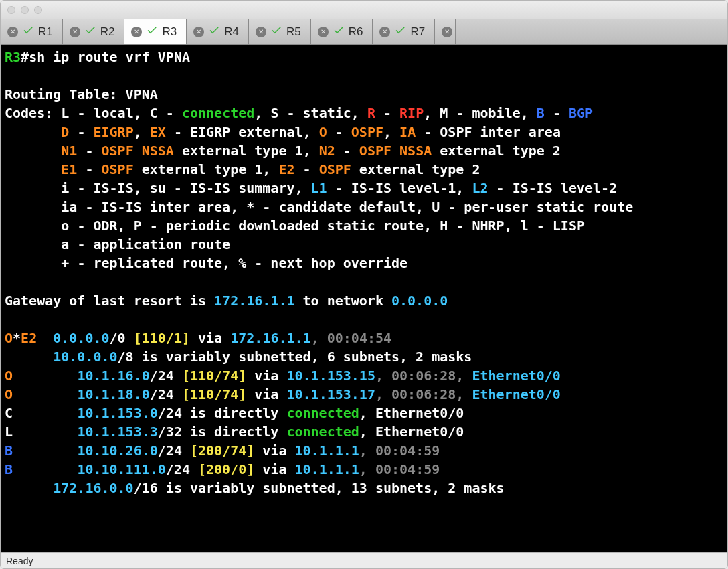 The width and height of the screenshot is (728, 569). Describe the element at coordinates (13, 57) in the screenshot. I see `prompt-hostname: R3` at that location.